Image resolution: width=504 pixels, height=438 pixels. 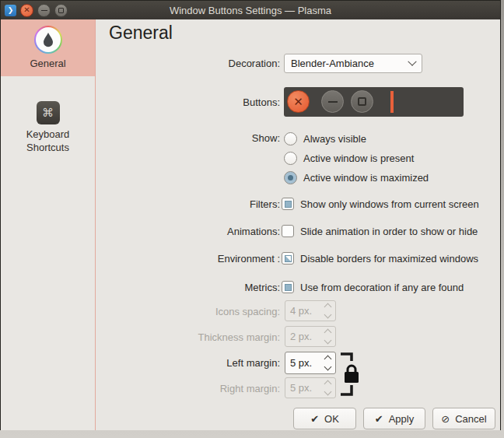 I want to click on close-icon: ✕, so click(x=299, y=101).